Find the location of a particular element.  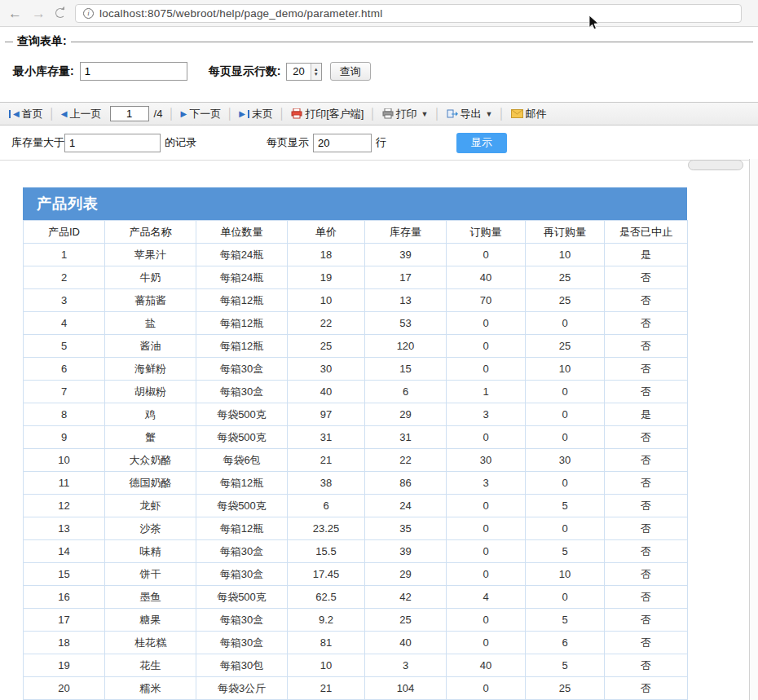

url-text: localhost:8075/webroot/help/page_demo/pa… is located at coordinates (241, 13).